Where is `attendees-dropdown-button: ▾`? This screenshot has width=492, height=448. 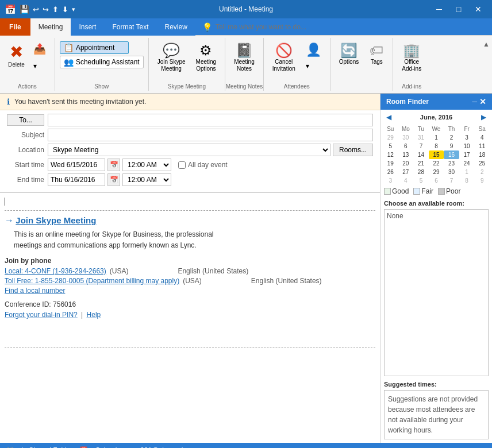
attendees-dropdown-button: ▾ is located at coordinates (314, 66).